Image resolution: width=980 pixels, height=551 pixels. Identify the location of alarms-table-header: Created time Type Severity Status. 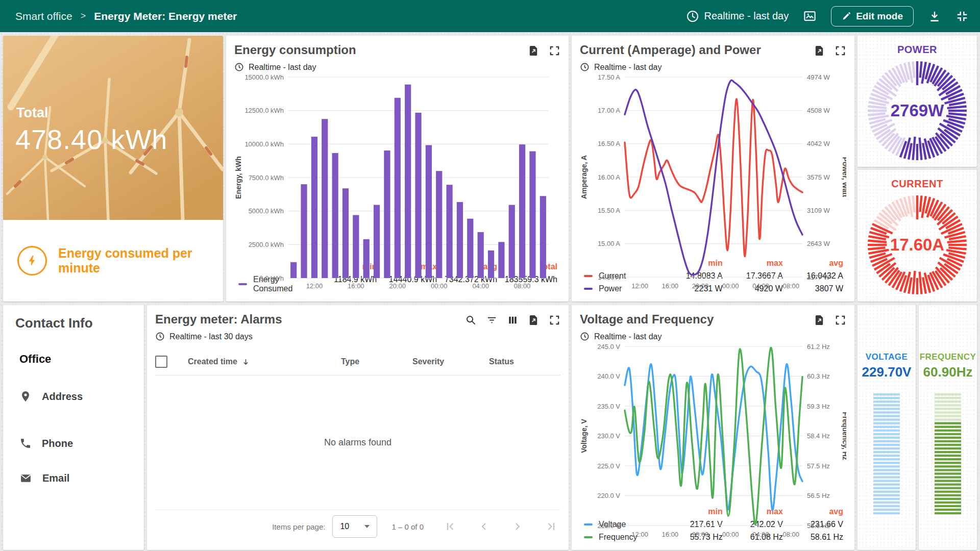
(358, 362).